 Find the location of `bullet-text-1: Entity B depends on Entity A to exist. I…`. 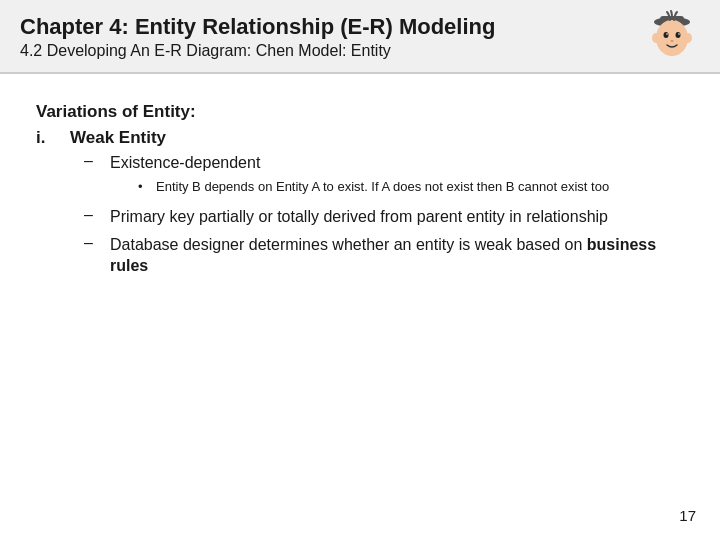

bullet-text-1: Entity B depends on Entity A to exist. I… is located at coordinates (382, 187).